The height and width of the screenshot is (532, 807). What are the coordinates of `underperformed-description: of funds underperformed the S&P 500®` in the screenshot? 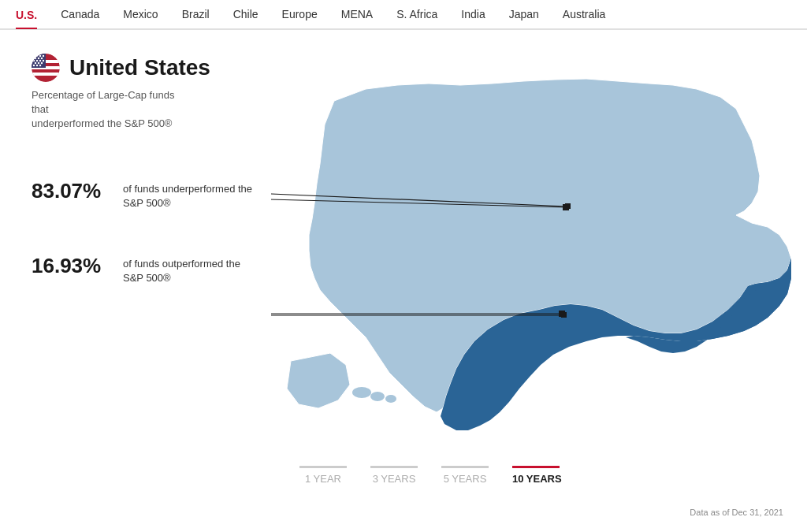 It's located at (188, 195).